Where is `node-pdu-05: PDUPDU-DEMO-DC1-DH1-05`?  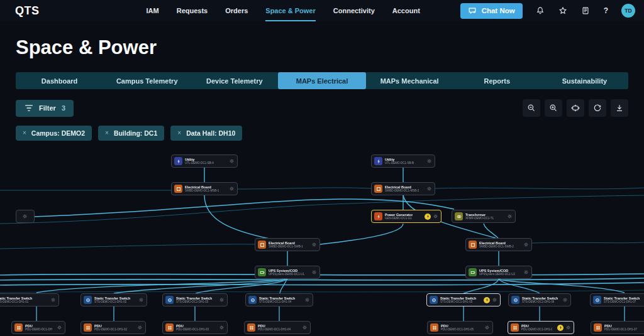
node-pdu-05: PDUPDU-DEMO-DC1-DH1-05 is located at coordinates (460, 328).